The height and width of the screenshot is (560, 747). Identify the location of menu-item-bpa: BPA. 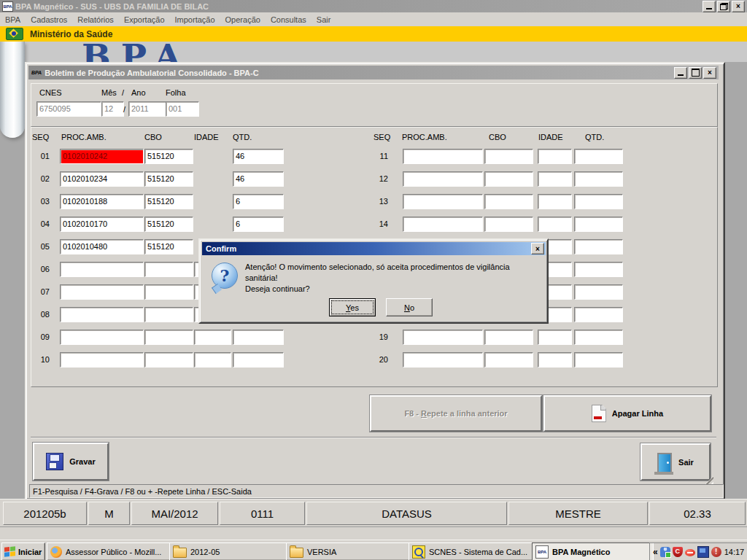
(13, 20).